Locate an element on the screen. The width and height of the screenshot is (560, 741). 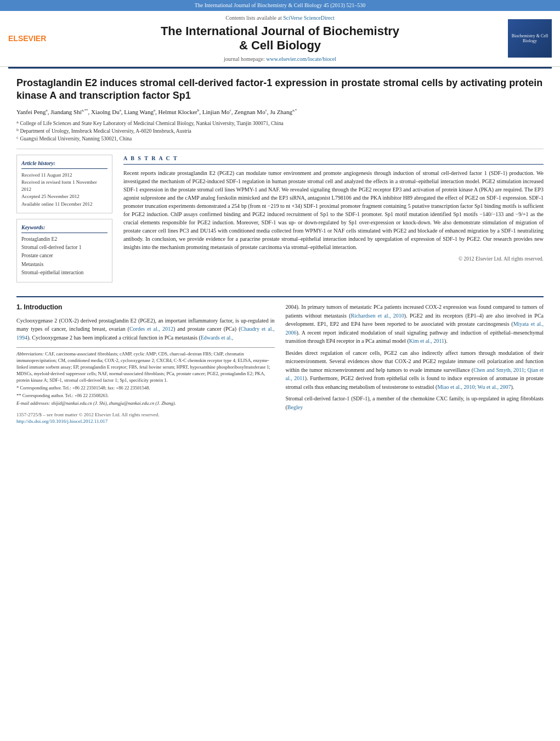
corr1-line: * Corresponding author. Tel.: +86 22 235… is located at coordinates (146, 388).